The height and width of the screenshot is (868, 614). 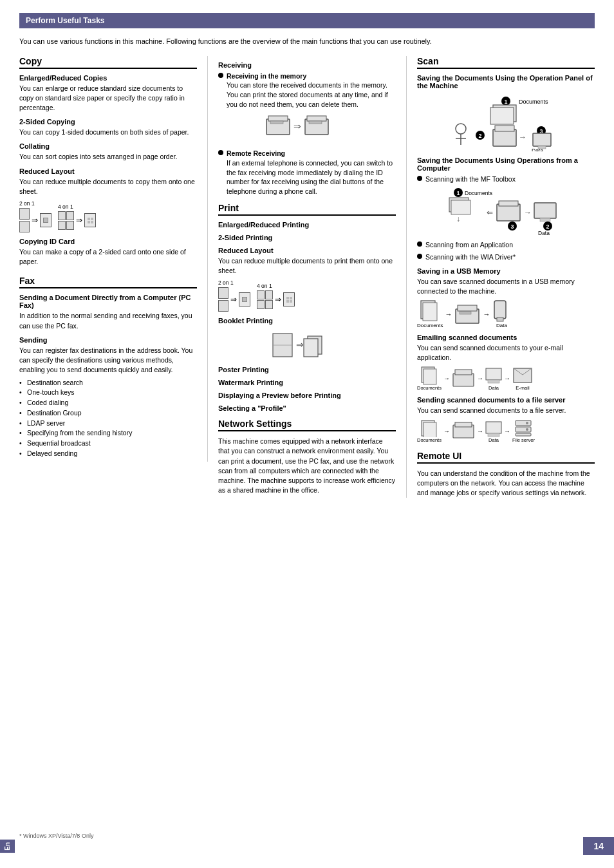 What do you see at coordinates (307, 457) in the screenshot?
I see `network-section: Network Settings This machine comes equi…` at bounding box center [307, 457].